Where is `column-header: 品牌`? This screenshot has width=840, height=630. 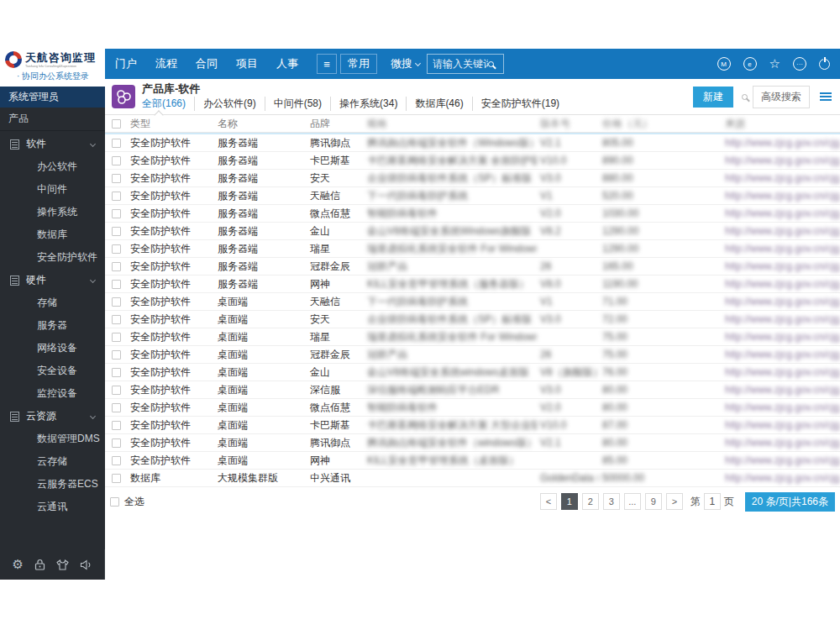
column-header: 品牌 is located at coordinates (335, 123).